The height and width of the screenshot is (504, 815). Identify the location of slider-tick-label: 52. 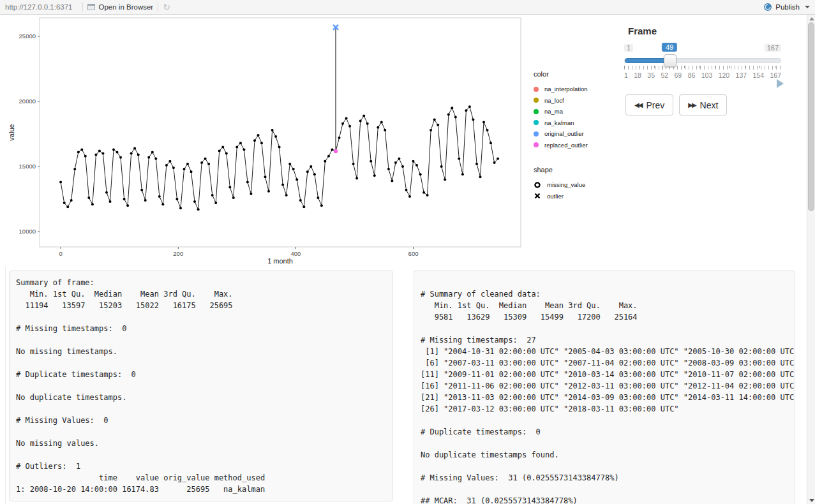
(664, 75).